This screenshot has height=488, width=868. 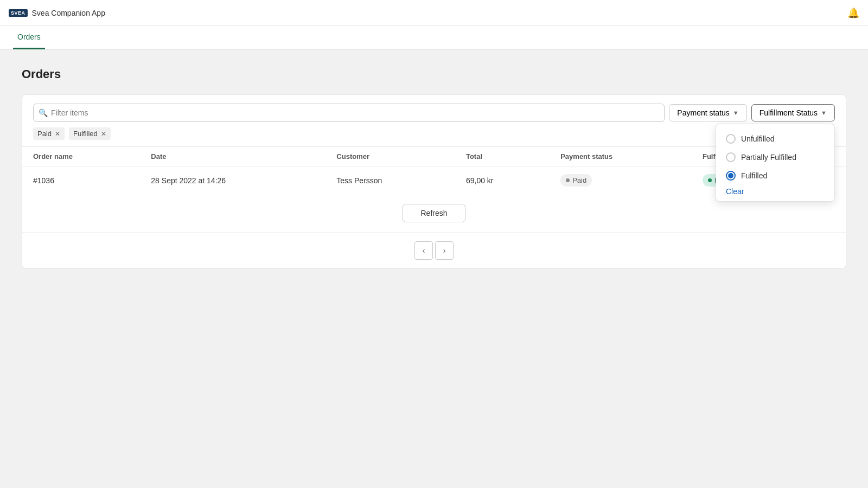 I want to click on filter-bar: 🔍 Payment status ▼ Fulfillment Status ▼, so click(x=434, y=121).